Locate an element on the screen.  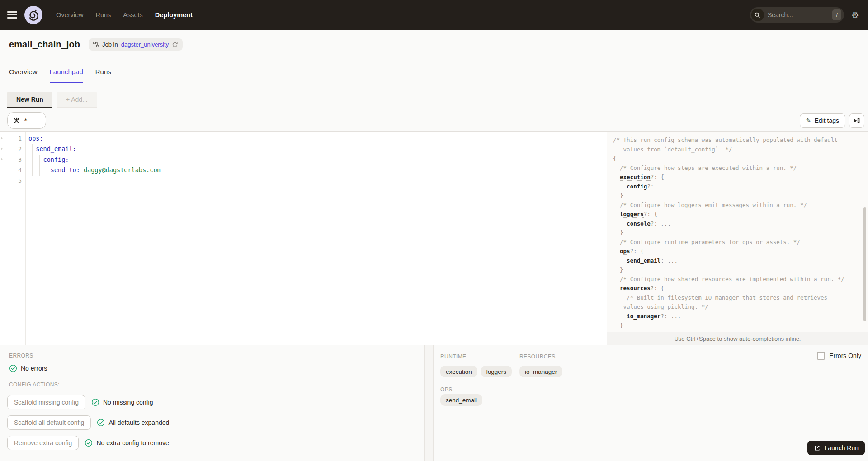
defaults-expanded-status: All defaults expanded is located at coordinates (133, 423).